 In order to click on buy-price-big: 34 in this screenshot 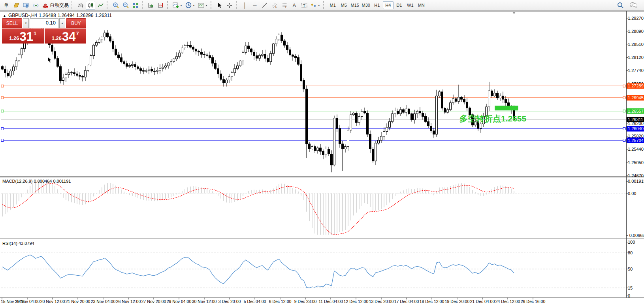, I will do `click(69, 37)`.